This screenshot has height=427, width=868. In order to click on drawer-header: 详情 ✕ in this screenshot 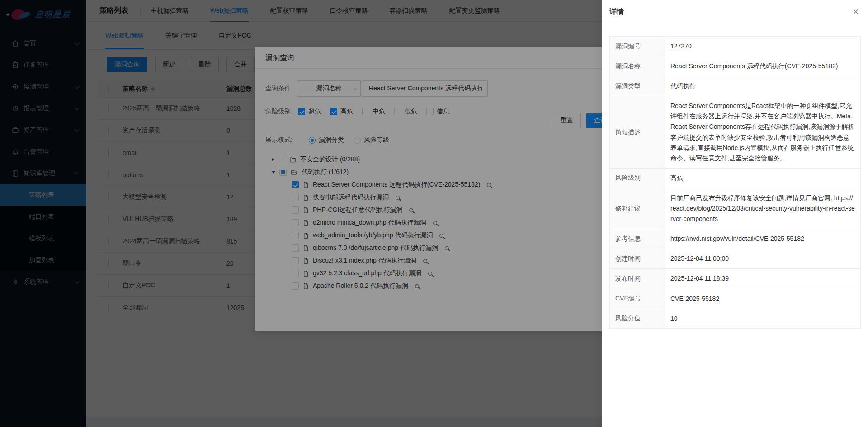, I will do `click(735, 12)`.